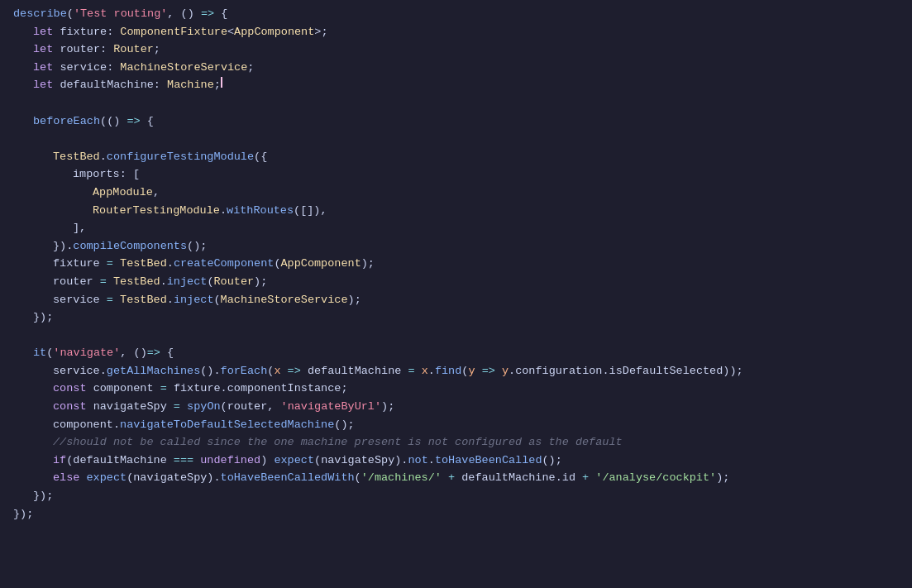 This screenshot has height=588, width=912. I want to click on line-22: const component = fixture.componentInsta…, so click(456, 389).